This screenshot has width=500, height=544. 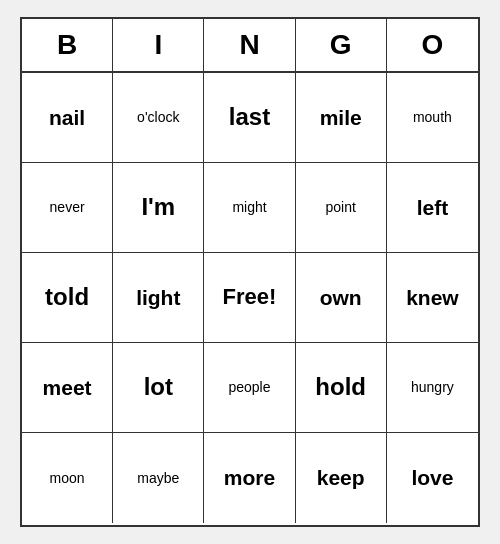 What do you see at coordinates (158, 478) in the screenshot?
I see `bingo-cell: maybe` at bounding box center [158, 478].